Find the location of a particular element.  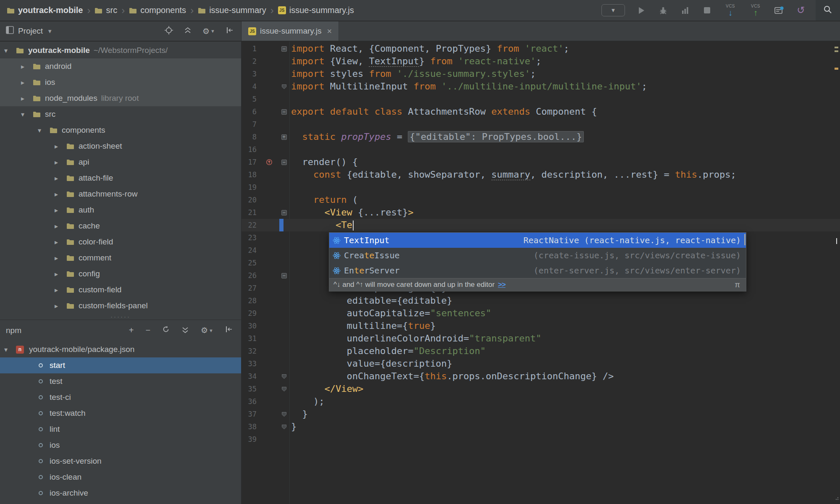

override-gutter-icon is located at coordinates (268, 162).